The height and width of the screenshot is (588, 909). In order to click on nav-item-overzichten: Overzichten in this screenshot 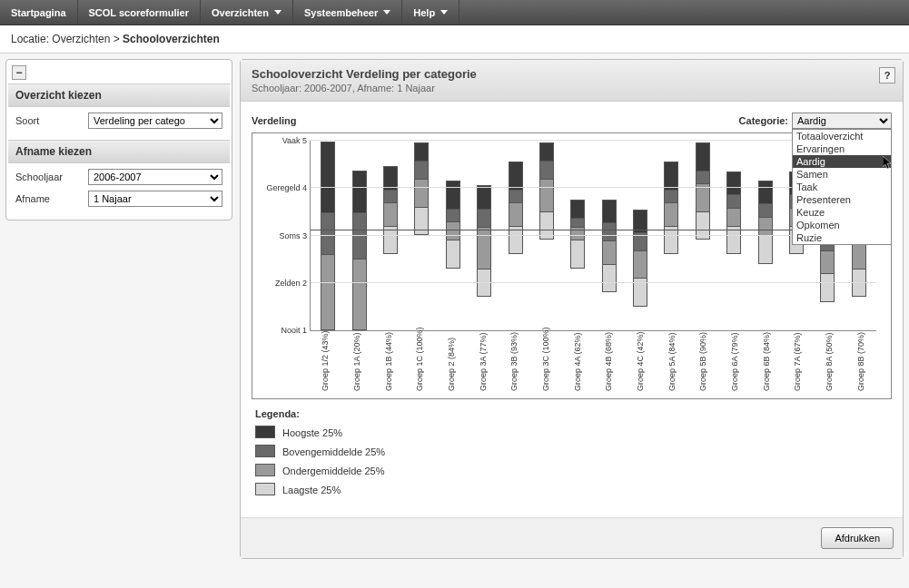, I will do `click(247, 13)`.